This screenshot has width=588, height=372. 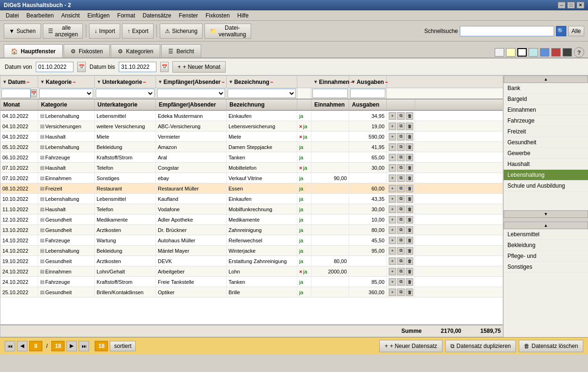 What do you see at coordinates (125, 93) in the screenshot?
I see `filter-unterkat-select` at bounding box center [125, 93].